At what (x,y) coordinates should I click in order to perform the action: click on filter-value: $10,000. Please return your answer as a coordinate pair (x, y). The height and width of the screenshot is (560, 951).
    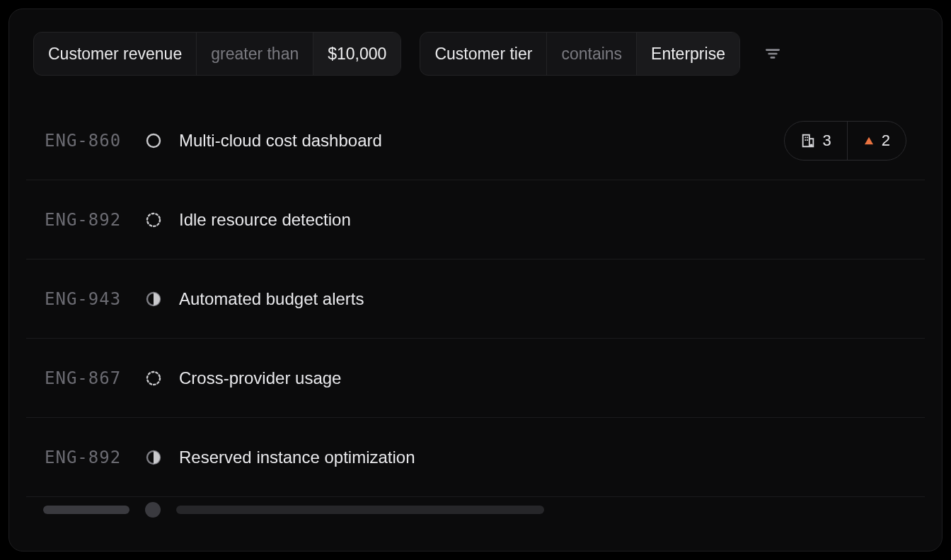
    Looking at the image, I should click on (357, 54).